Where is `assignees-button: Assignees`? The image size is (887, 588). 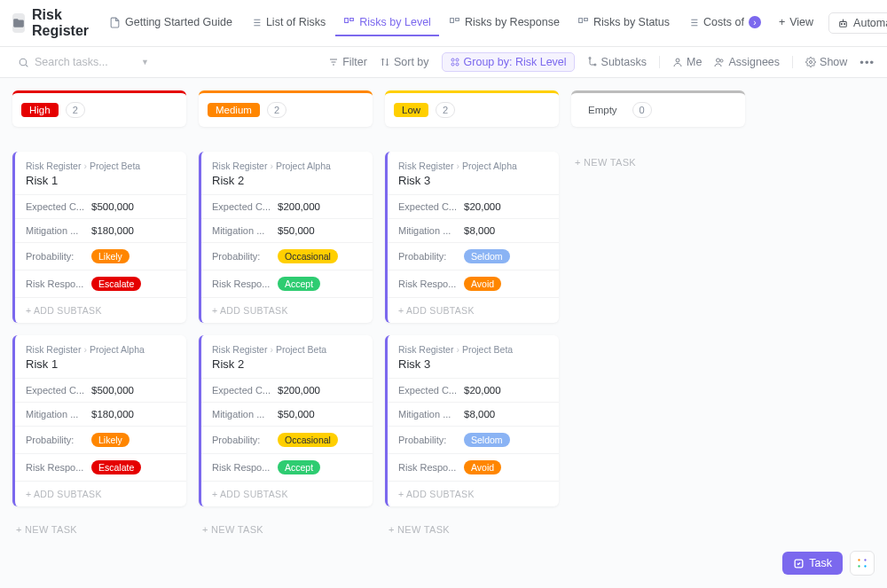
assignees-button: Assignees is located at coordinates (747, 62).